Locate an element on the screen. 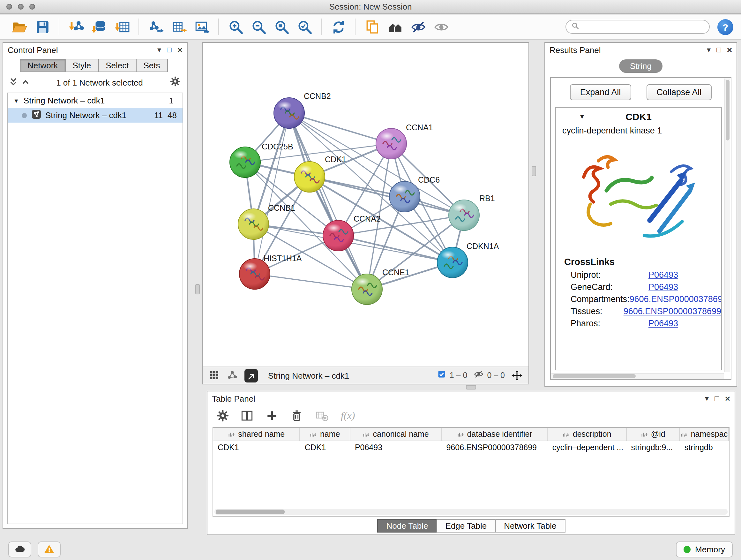  tab-string: String is located at coordinates (641, 66).